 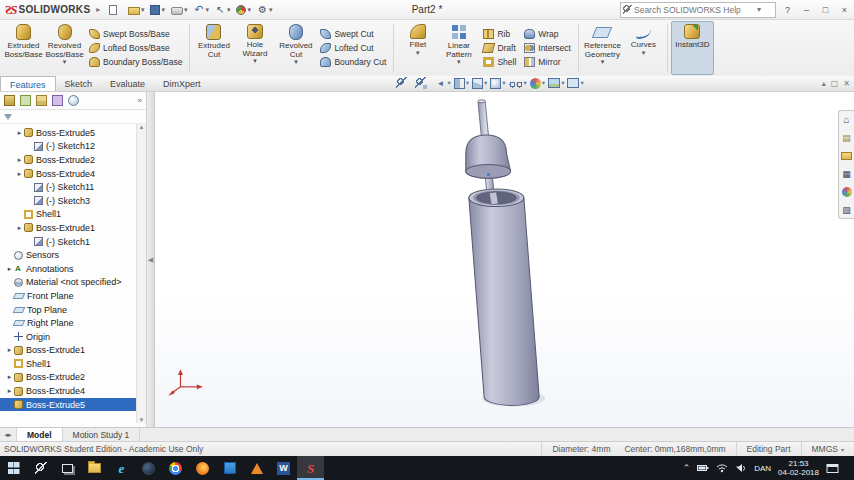 I want to click on document-tab: Motion Study 1, so click(x=102, y=434).